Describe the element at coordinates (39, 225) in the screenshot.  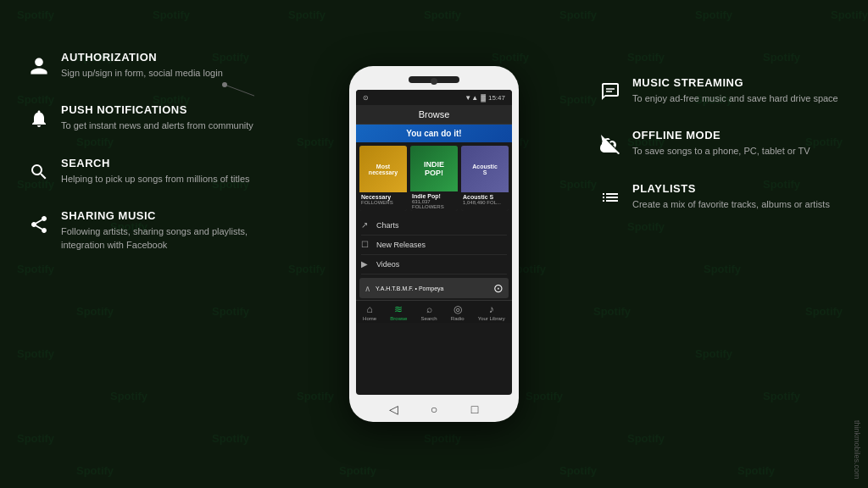
I see `share-icon` at that location.